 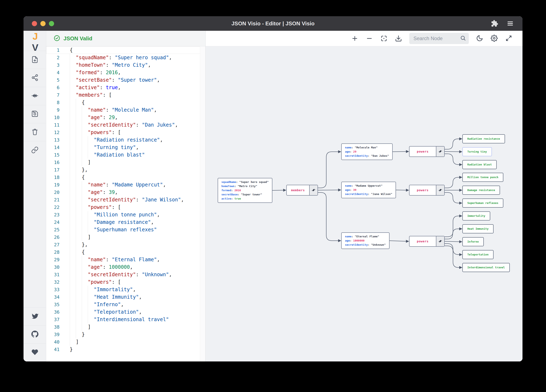 I want to click on graph-node-p2: powers, so click(x=427, y=190).